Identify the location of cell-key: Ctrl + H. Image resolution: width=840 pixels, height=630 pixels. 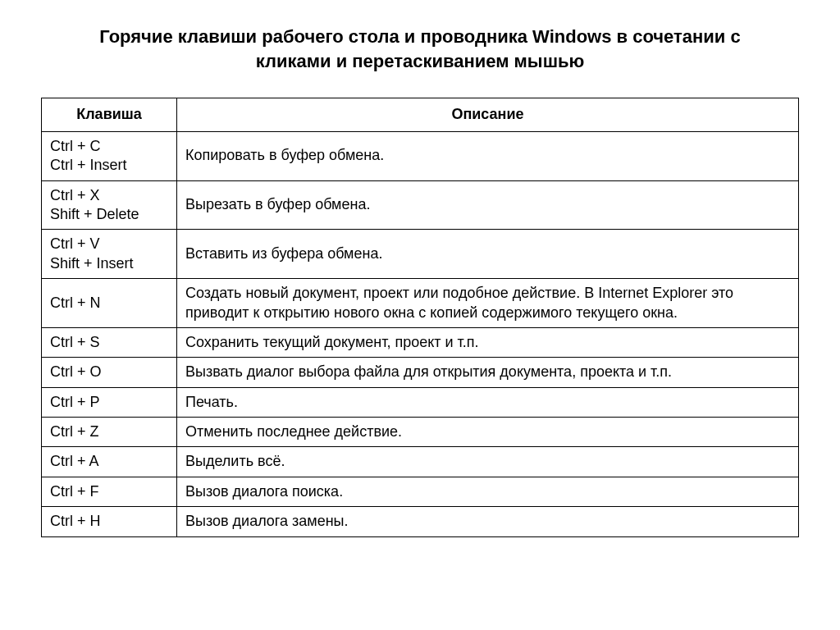
(110, 522).